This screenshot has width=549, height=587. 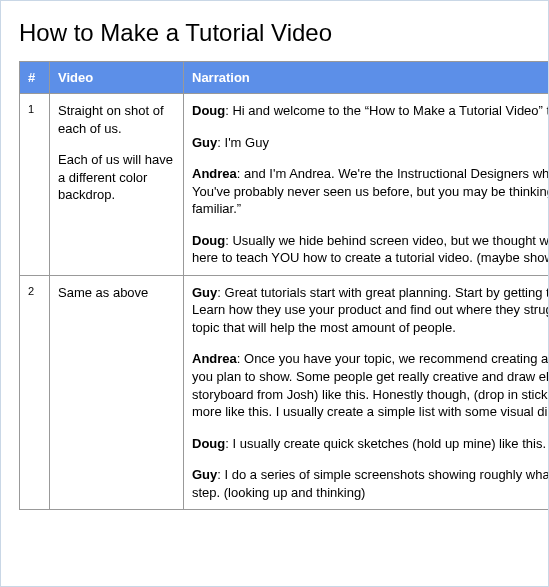 What do you see at coordinates (117, 392) in the screenshot?
I see `video-cell: Same as above` at bounding box center [117, 392].